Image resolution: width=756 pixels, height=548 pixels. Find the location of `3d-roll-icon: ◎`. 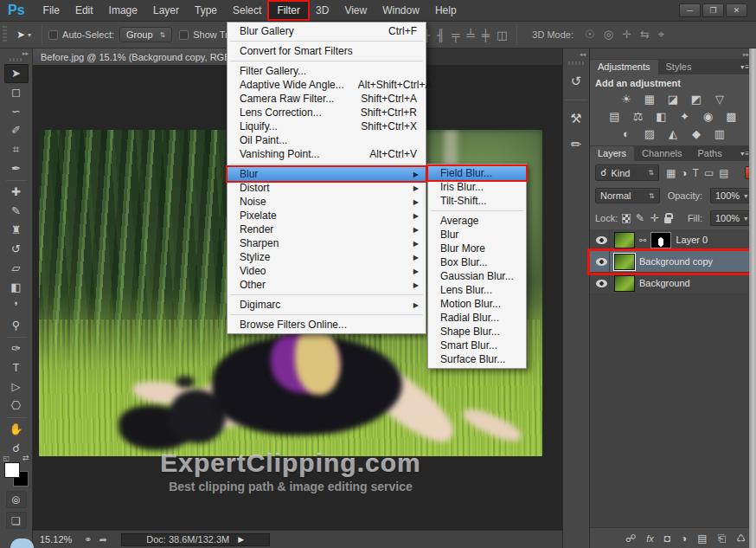

3d-roll-icon: ◎ is located at coordinates (609, 35).